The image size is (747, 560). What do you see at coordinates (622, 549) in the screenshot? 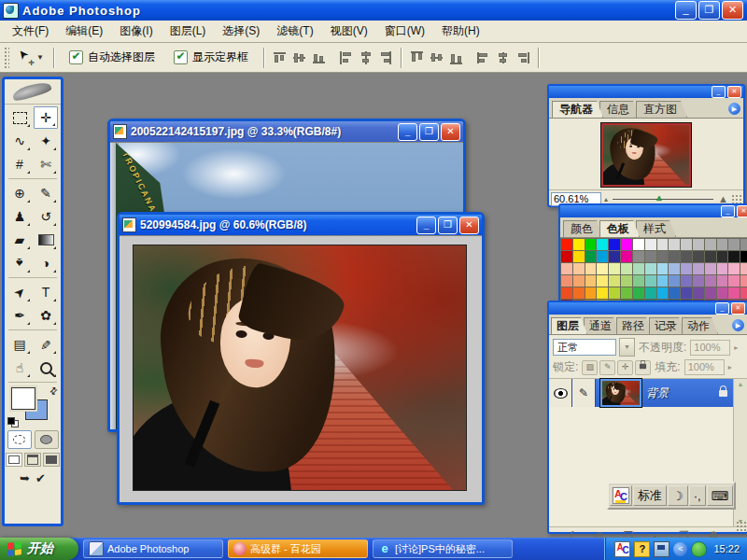
I see `tray-ime-icon: AC` at bounding box center [622, 549].